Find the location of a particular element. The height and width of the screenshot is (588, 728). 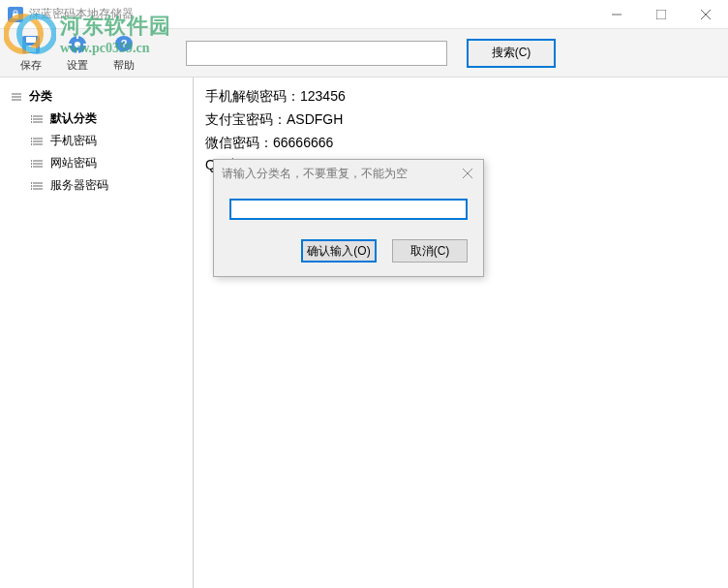

dialog-title-text: 请输入分类名，不要重复，不能为空 is located at coordinates (315, 174).